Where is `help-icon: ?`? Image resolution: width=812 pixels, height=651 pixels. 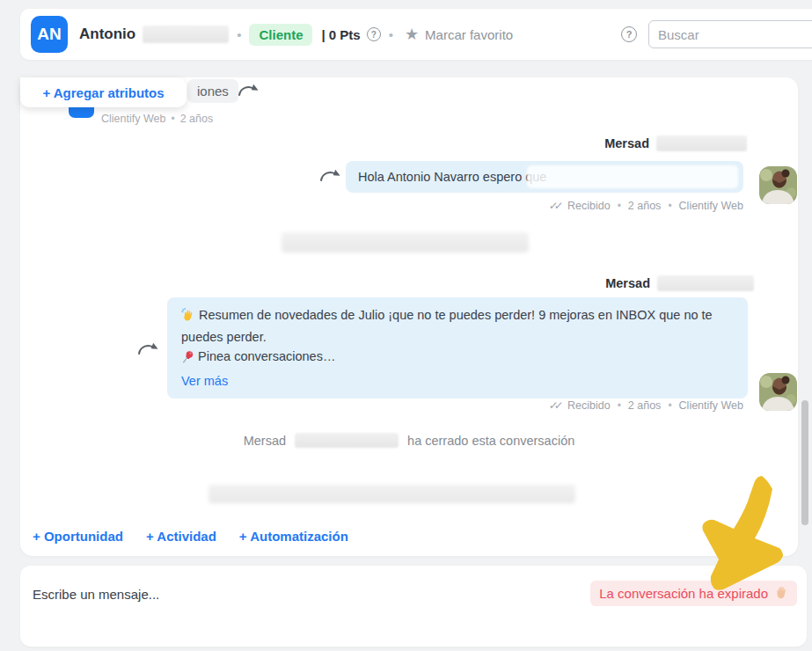
help-icon: ? is located at coordinates (629, 34).